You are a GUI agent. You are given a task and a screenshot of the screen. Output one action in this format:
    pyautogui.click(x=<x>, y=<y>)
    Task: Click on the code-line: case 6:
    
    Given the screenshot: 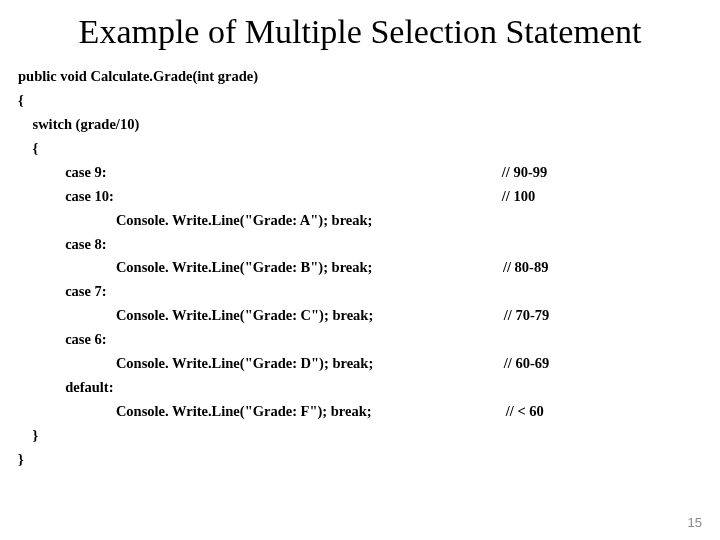 What is the action you would take?
    pyautogui.click(x=360, y=340)
    